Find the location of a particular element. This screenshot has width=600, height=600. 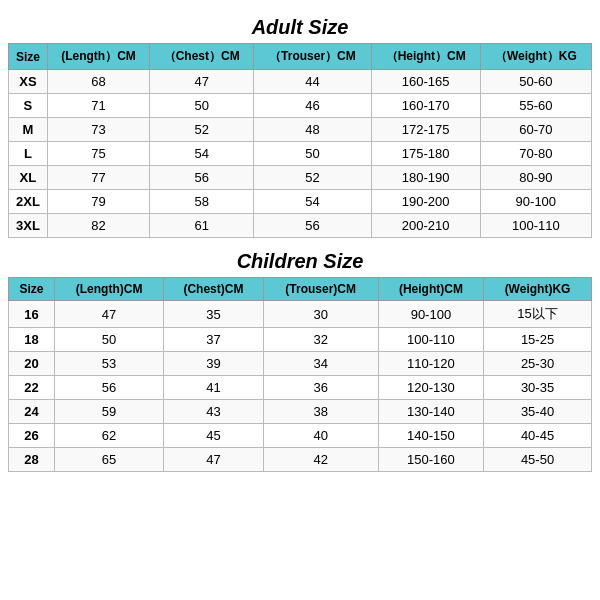

table-cell: 44 is located at coordinates (312, 82).